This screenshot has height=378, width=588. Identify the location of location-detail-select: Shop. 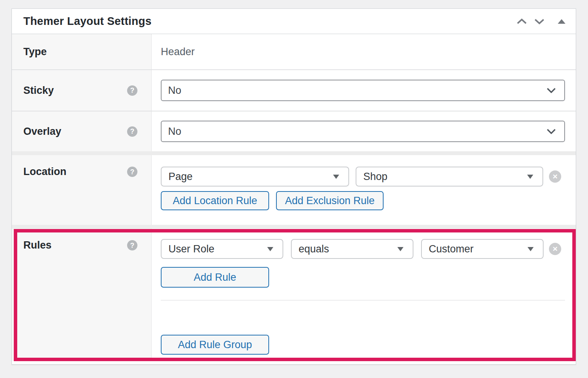
(449, 177).